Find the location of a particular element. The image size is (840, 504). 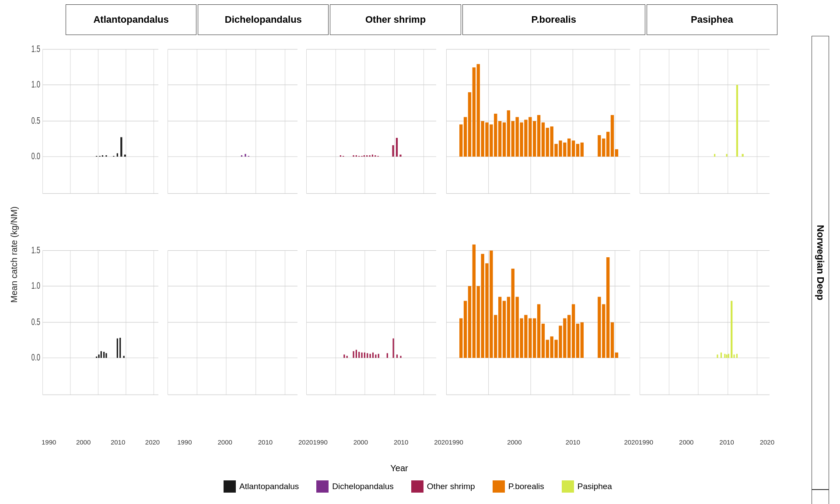

x-tick-1990-2: 1990 is located at coordinates (185, 442).